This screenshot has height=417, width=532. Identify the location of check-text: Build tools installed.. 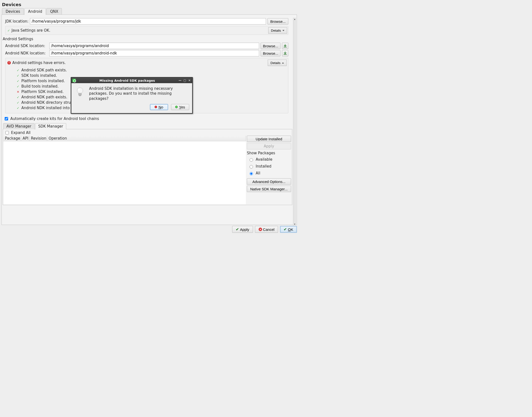
(40, 86).